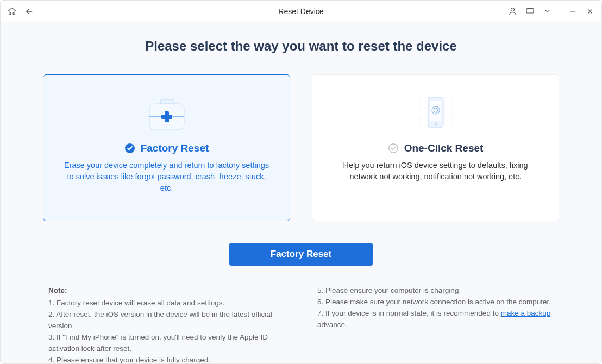 This screenshot has height=364, width=602. What do you see at coordinates (130, 148) in the screenshot?
I see `check-filled-icon` at bounding box center [130, 148].